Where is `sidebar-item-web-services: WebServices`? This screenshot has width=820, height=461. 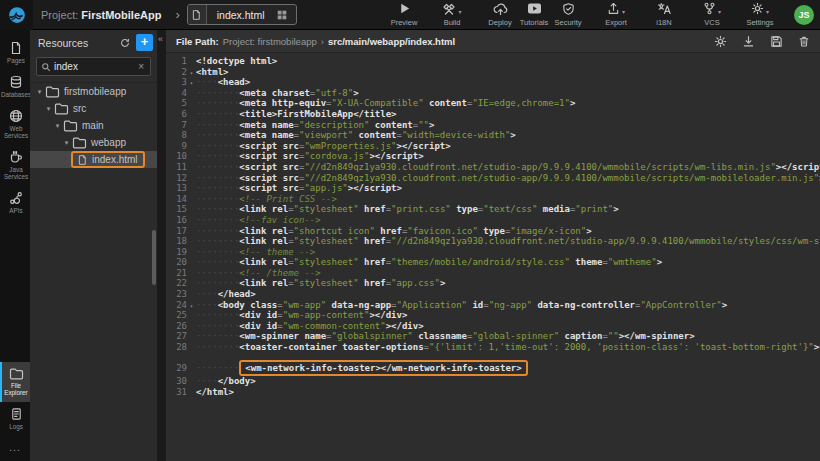
sidebar-item-web-services: WebServices is located at coordinates (15, 124).